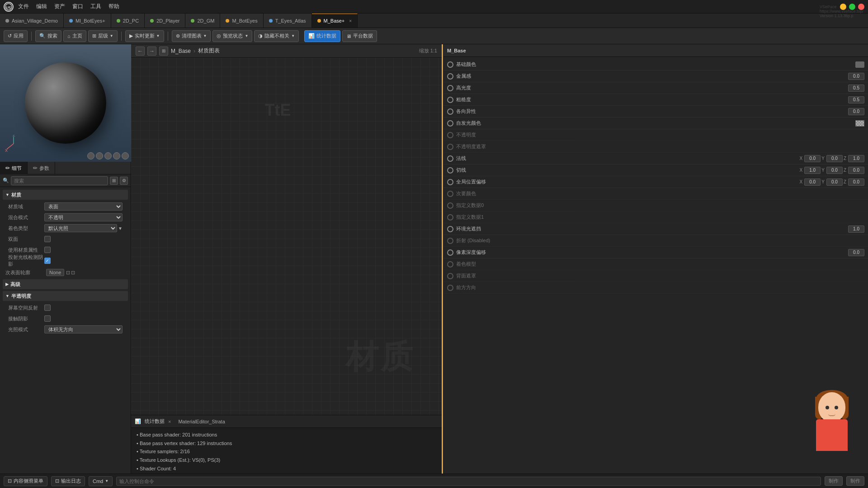 This screenshot has width=868, height=488. I want to click on stats-close-btn: ×, so click(170, 422).